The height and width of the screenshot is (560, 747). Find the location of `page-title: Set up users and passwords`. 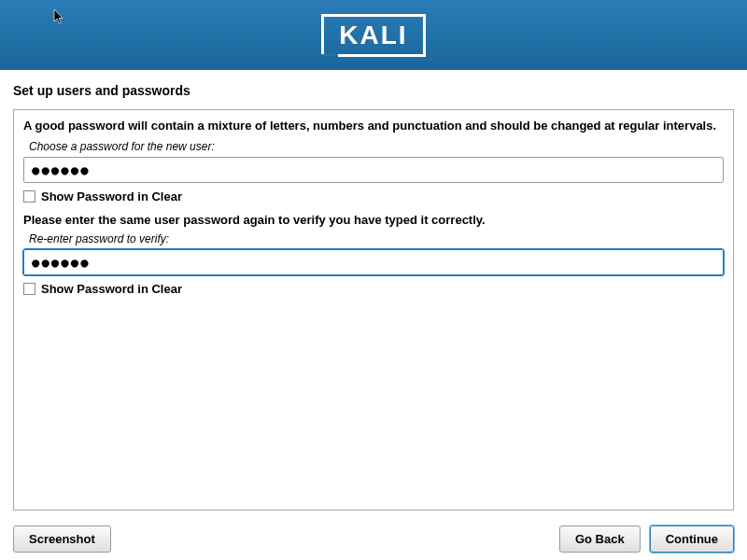

page-title: Set up users and passwords is located at coordinates (374, 91).